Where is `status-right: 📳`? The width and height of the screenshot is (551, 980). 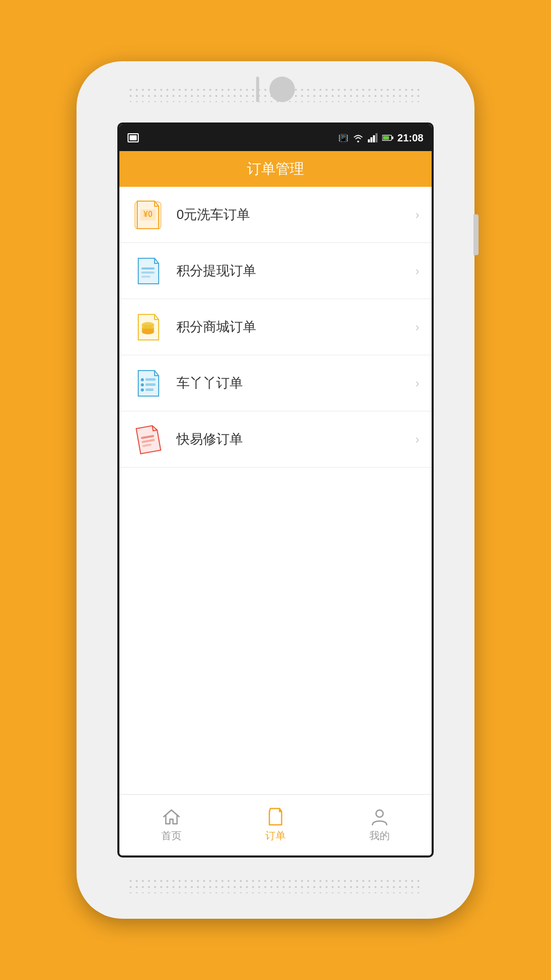 status-right: 📳 is located at coordinates (381, 138).